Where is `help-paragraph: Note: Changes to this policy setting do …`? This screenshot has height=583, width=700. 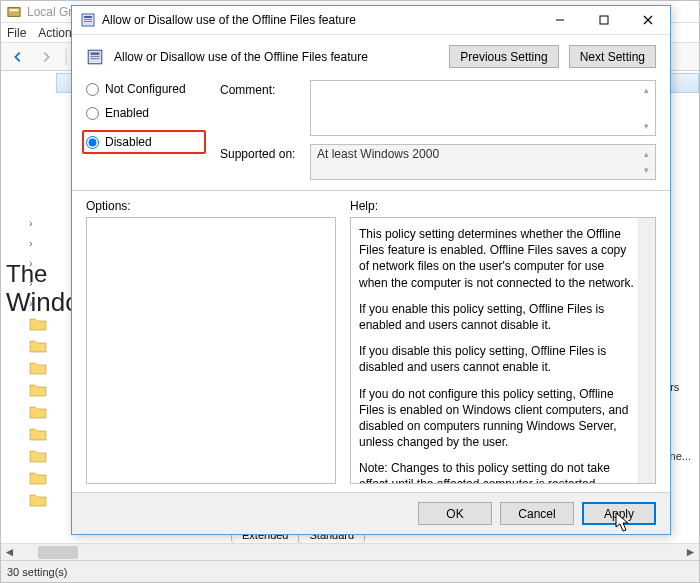 help-paragraph: Note: Changes to this policy setting do … is located at coordinates (497, 472).